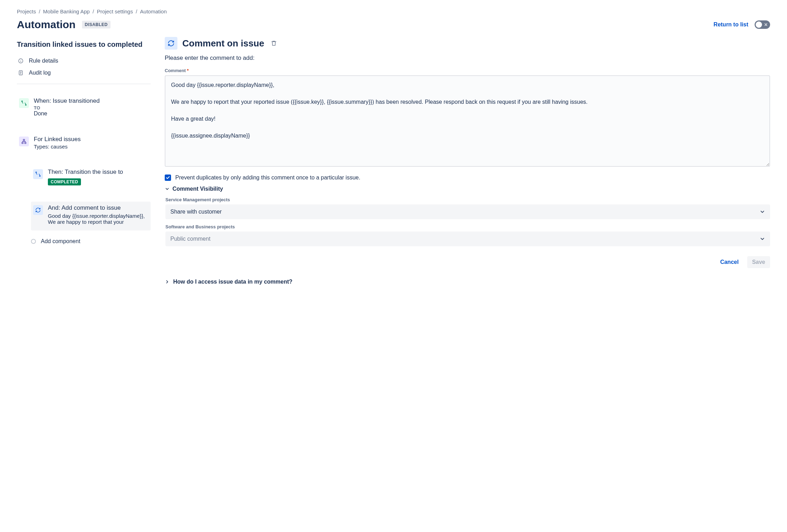  Describe the element at coordinates (467, 121) in the screenshot. I see `comment-textarea` at that location.